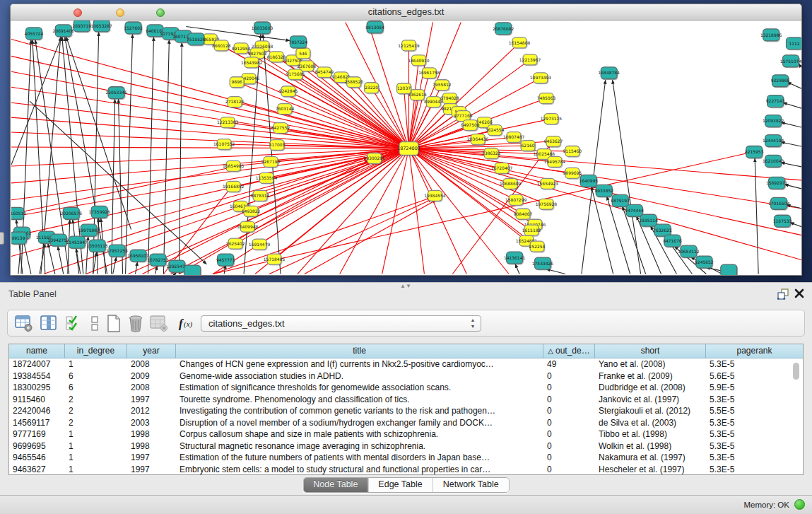 The height and width of the screenshot is (514, 812). What do you see at coordinates (37, 365) in the screenshot?
I see `table-cell: 18724007` at bounding box center [37, 365].